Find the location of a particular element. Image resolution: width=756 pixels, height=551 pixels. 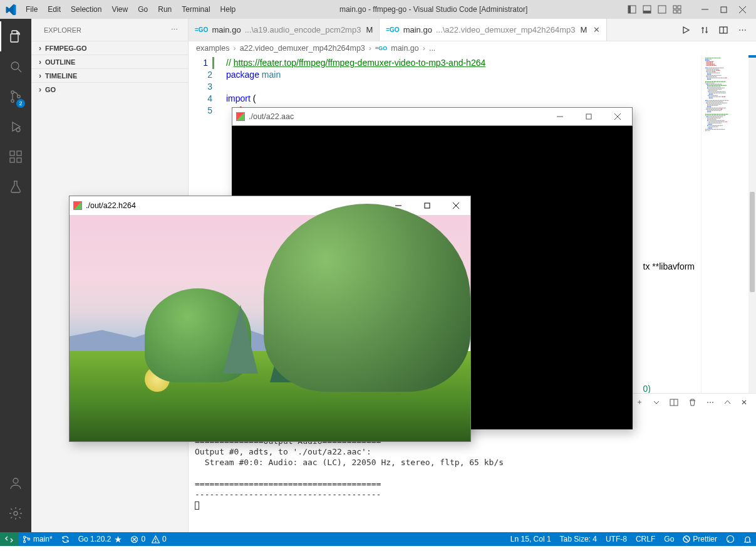

source-control-icon: 2 is located at coordinates (16, 97).